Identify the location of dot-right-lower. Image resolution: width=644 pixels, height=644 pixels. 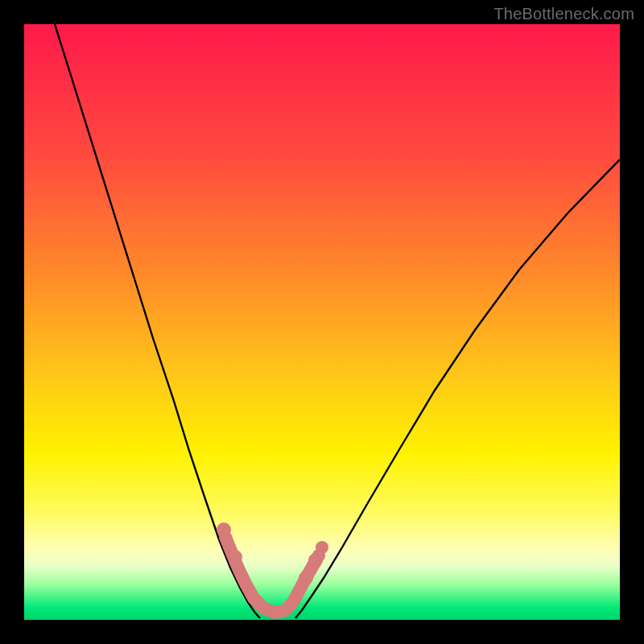
(306, 578).